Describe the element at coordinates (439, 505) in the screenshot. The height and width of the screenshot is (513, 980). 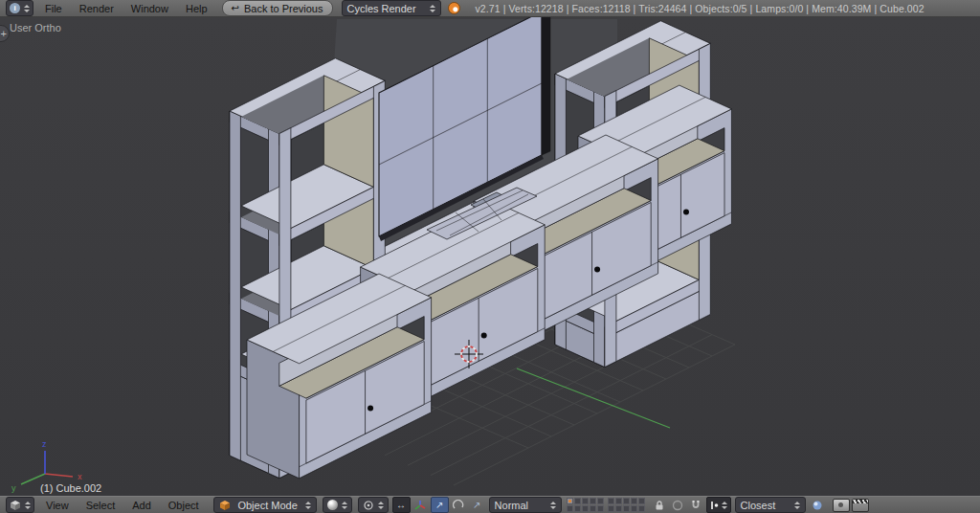
I see `translate-arrow-icon: ↗` at that location.